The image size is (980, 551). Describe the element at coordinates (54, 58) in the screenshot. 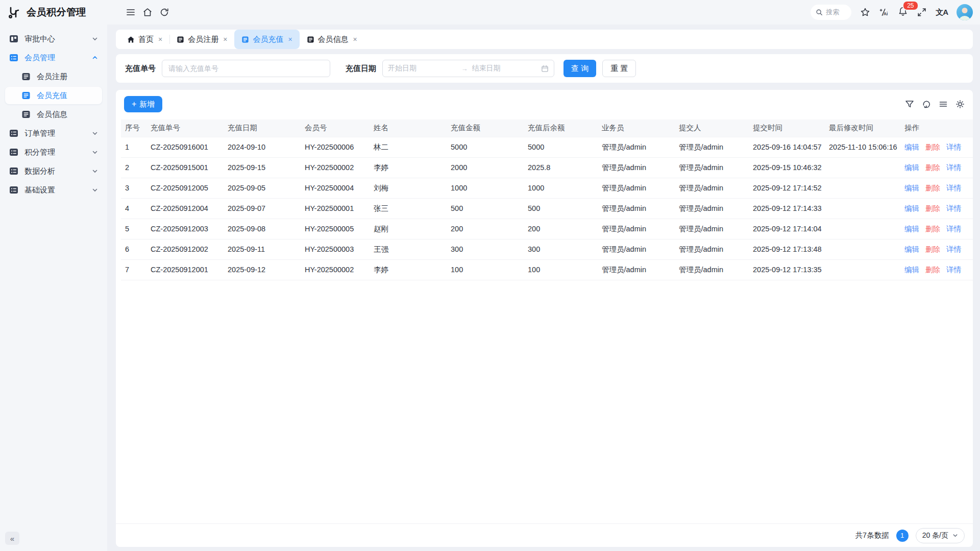

I see `sidebar-item-member-management: 会员管理` at that location.